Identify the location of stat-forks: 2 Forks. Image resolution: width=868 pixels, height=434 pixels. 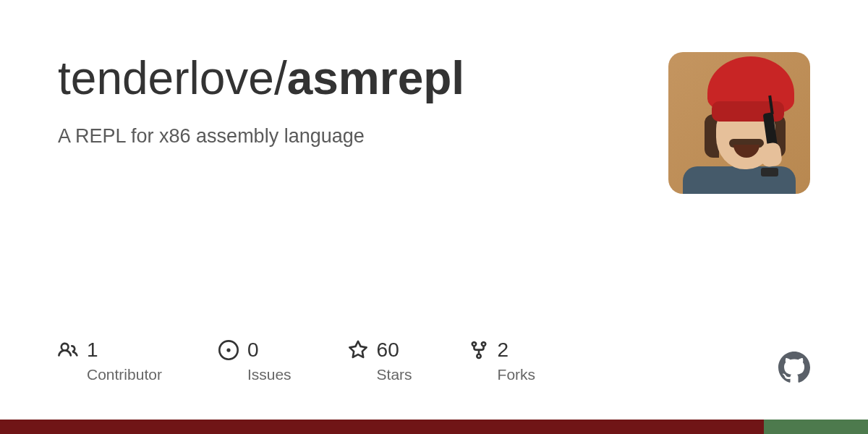
(502, 361).